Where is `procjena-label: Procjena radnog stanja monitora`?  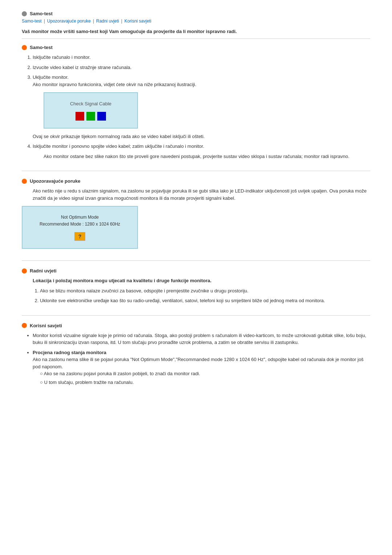
procjena-label: Procjena radnog stanja monitora is located at coordinates (70, 352).